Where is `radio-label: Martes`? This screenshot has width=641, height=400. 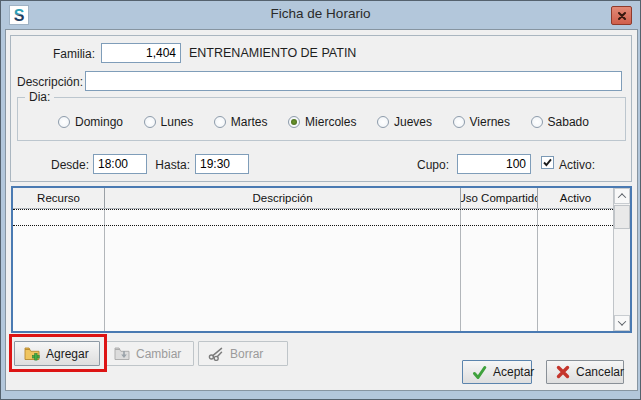
radio-label: Martes is located at coordinates (250, 122).